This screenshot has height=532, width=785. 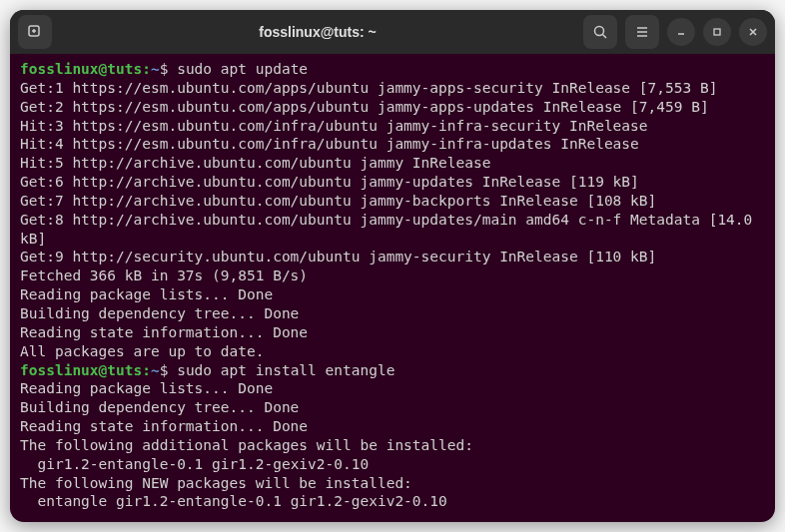 What do you see at coordinates (35, 32) in the screenshot?
I see `titlebar-left` at bounding box center [35, 32].